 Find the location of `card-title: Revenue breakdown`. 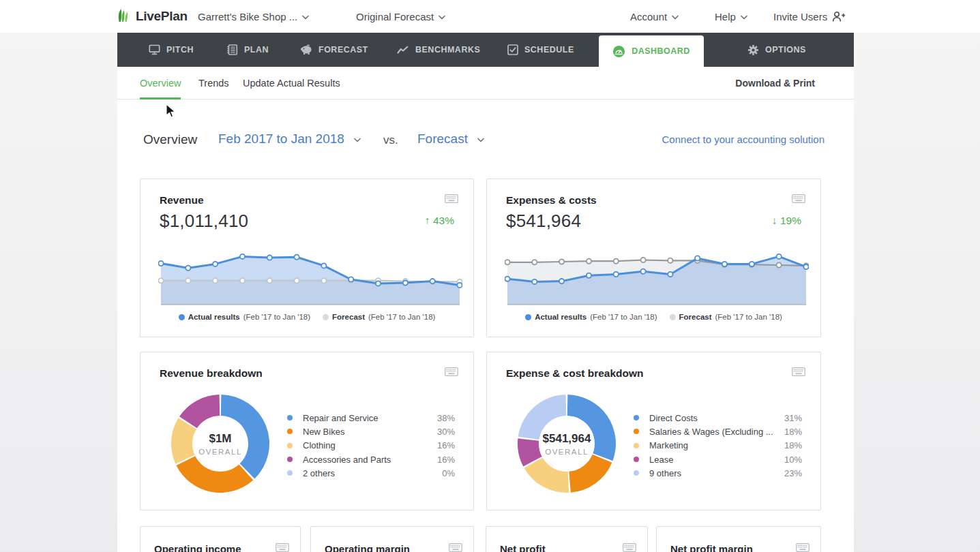

card-title: Revenue breakdown is located at coordinates (211, 373).